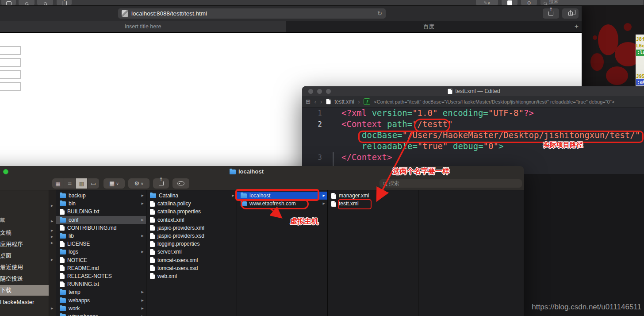  Describe the element at coordinates (101, 204) in the screenshot. I see `folder-row-bin: bin▶` at that location.